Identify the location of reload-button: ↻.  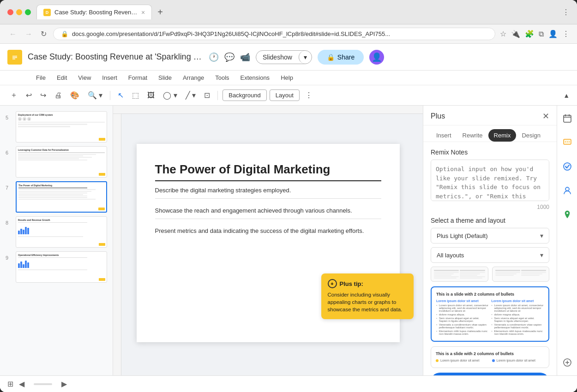
(43, 34).